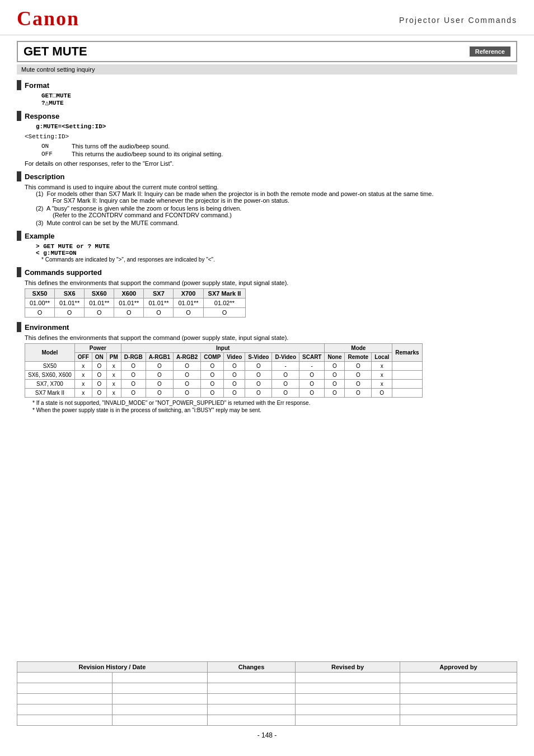 The image size is (534, 756). I want to click on env-sx7-argb2: O, so click(187, 384).